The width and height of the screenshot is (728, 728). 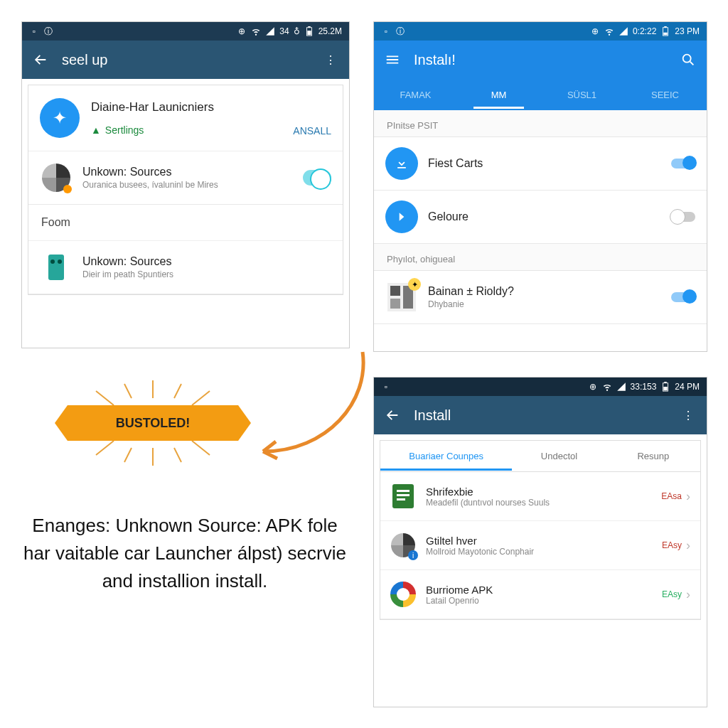 What do you see at coordinates (312, 131) in the screenshot?
I see `install-action: ANSALL` at bounding box center [312, 131].